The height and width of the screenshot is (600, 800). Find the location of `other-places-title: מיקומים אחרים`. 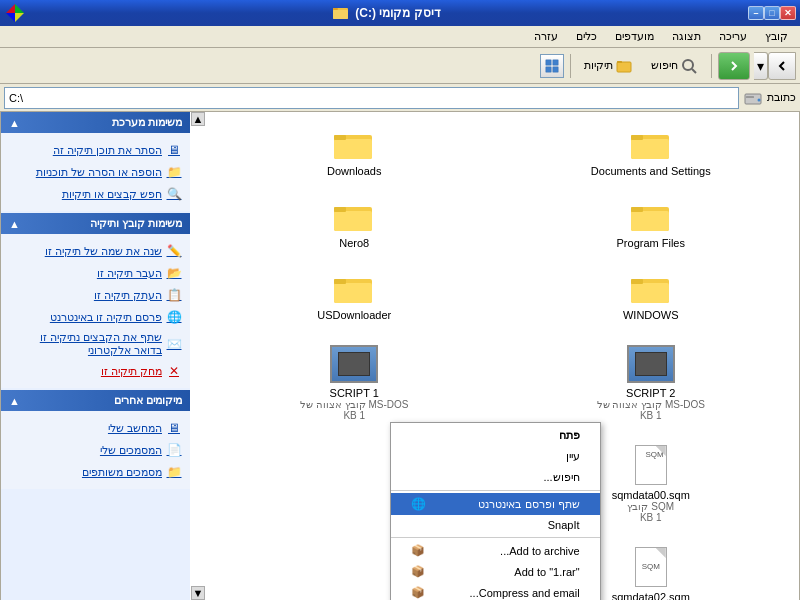

other-places-title: מיקומים אחרים is located at coordinates (148, 400).